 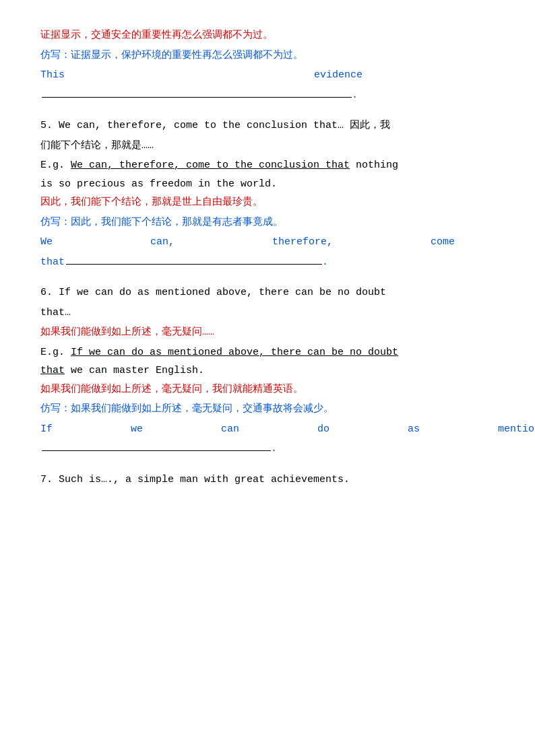 I want to click on item-5-chinese-1: 因此，我们能下个结论，那就是世上自由最珍贵。, so click(x=268, y=203).